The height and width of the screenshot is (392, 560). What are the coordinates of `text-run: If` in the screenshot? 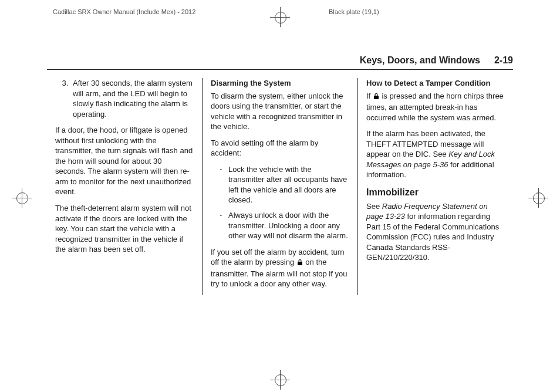 It's located at (370, 96).